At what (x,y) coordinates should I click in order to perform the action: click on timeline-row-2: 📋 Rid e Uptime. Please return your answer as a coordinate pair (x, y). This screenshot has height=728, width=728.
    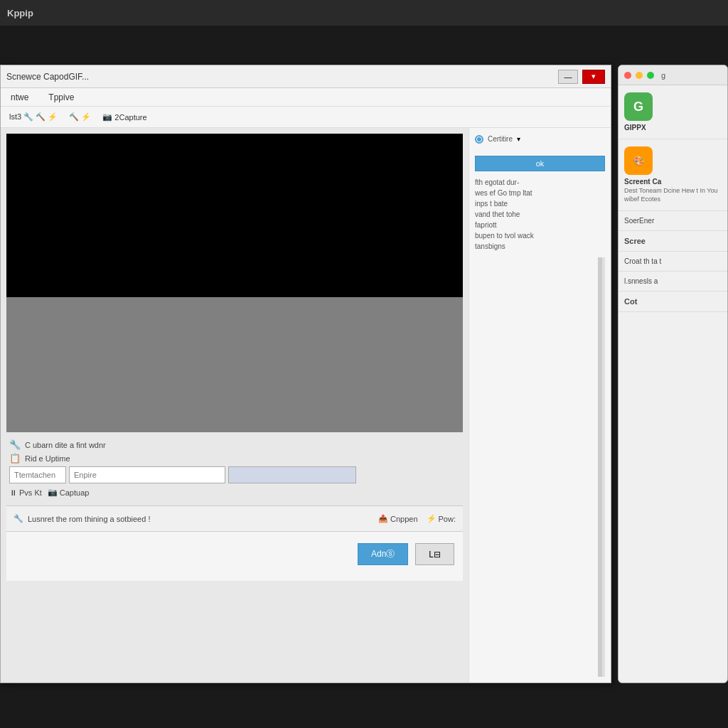
    Looking at the image, I should click on (235, 458).